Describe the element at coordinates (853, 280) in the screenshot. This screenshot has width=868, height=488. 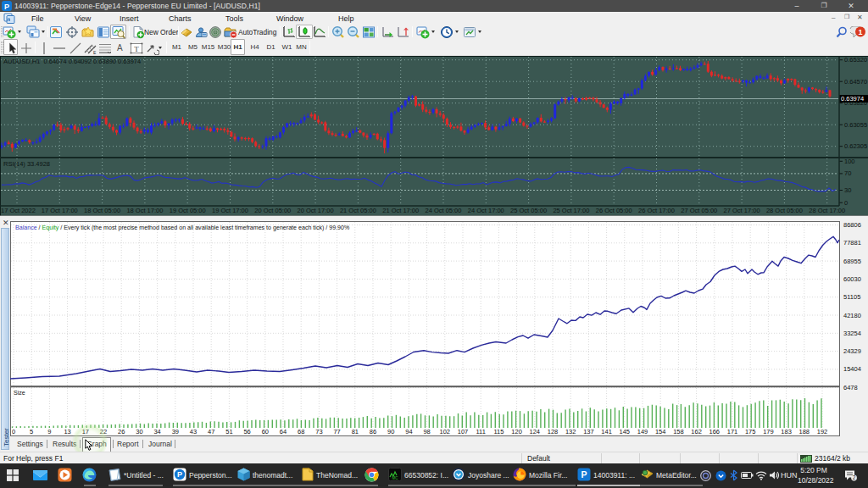
I see `svg-text: 60030` at that location.